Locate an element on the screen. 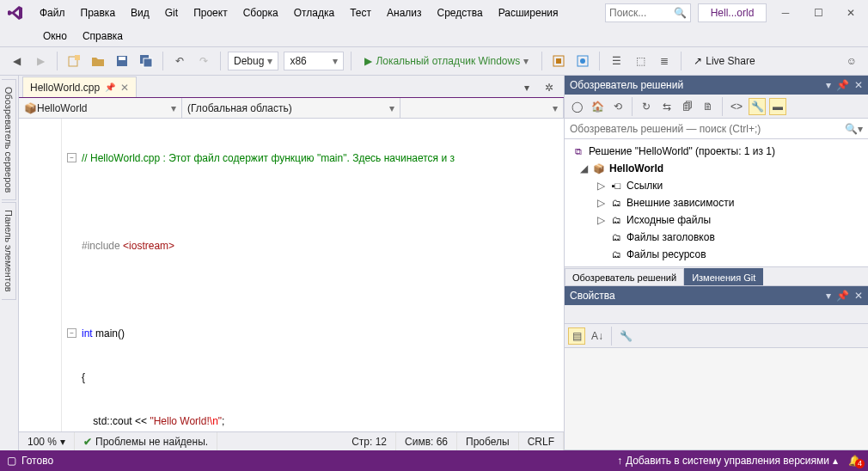  save-button is located at coordinates (122, 61).